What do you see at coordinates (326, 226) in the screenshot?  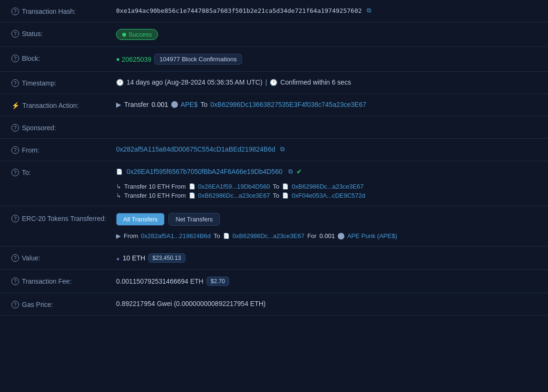 I see `erc20-value: All Transfers Net Transfers ▶ From 0x282…` at bounding box center [326, 226].